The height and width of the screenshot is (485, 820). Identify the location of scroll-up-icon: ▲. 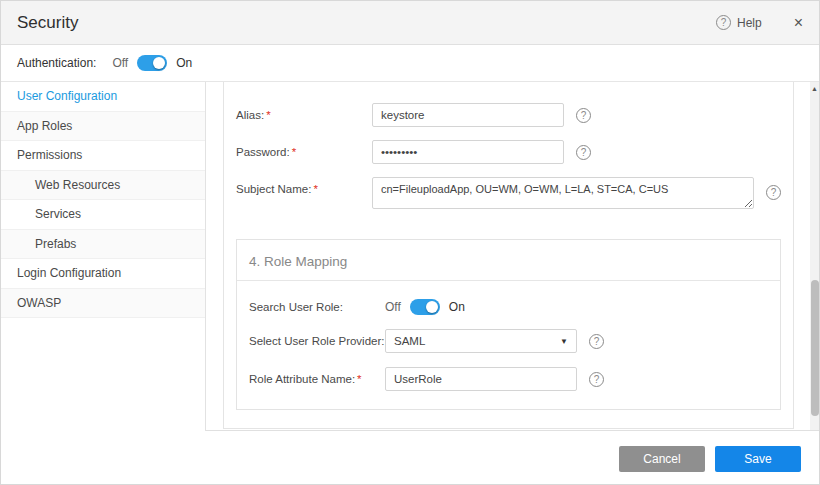
(814, 87).